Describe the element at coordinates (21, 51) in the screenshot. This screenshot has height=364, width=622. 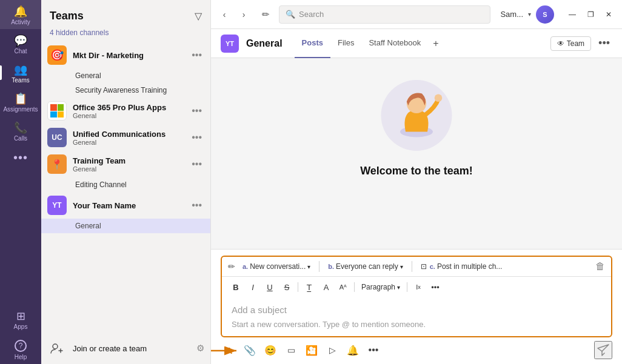
I see `sidebar-label-chat: Chat` at that location.